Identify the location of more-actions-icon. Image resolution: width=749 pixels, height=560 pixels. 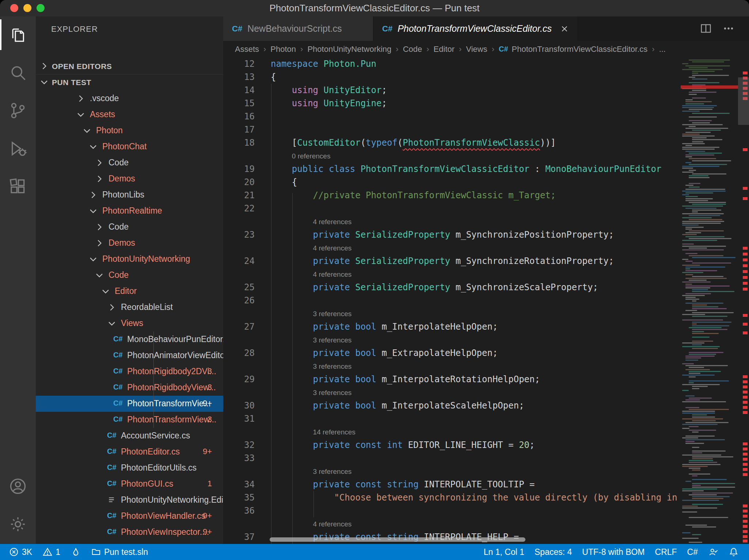
(729, 28).